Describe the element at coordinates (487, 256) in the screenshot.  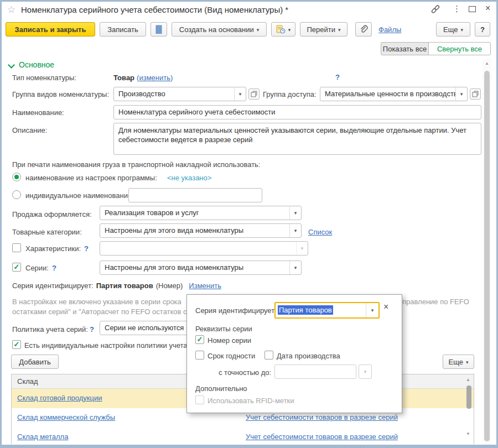
I see `main-scrollbar-thumb` at that location.